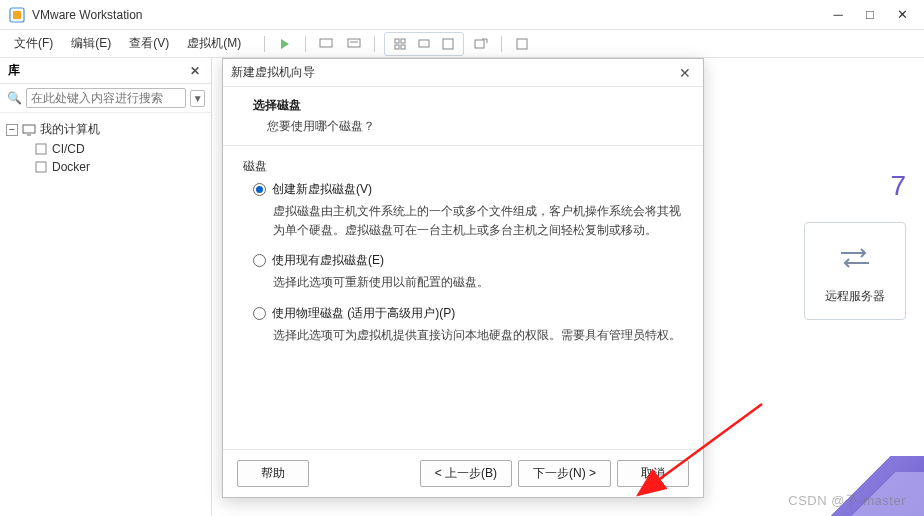  What do you see at coordinates (195, 71) in the screenshot?
I see `sidebar-close-icon: ✕` at bounding box center [195, 71].